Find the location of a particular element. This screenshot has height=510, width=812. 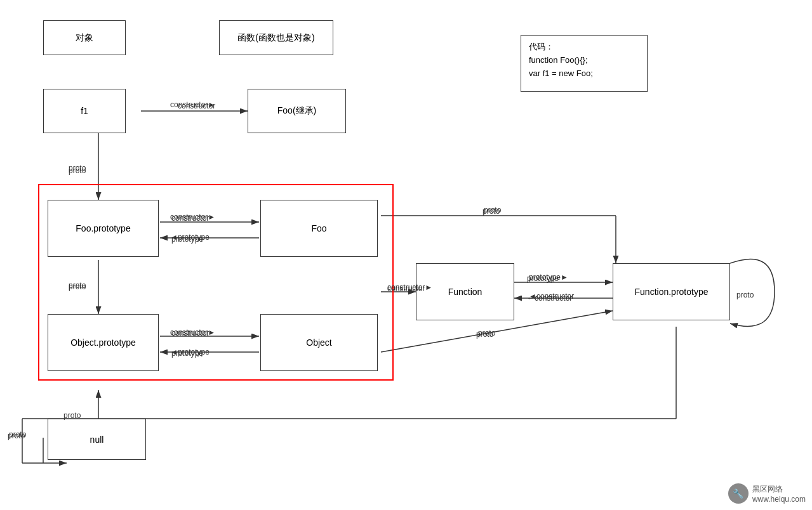

object-main-box: Object is located at coordinates (319, 343).